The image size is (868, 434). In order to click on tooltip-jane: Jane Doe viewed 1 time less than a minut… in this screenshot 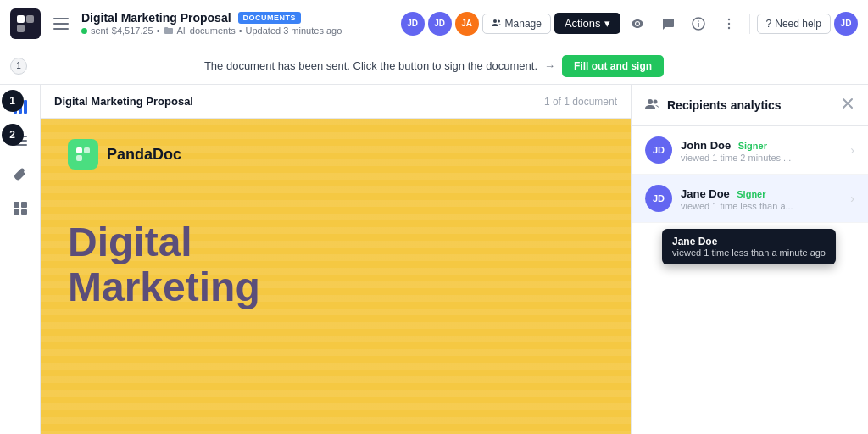, I will do `click(749, 247)`.